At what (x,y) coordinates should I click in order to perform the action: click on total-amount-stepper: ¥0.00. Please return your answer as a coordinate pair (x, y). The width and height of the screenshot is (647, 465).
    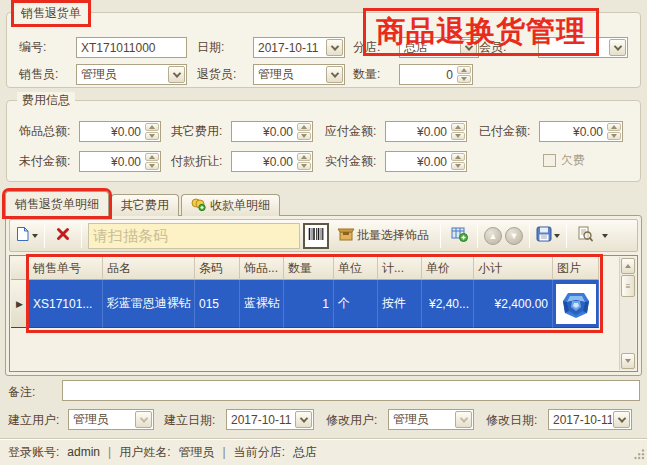
    Looking at the image, I should click on (120, 132).